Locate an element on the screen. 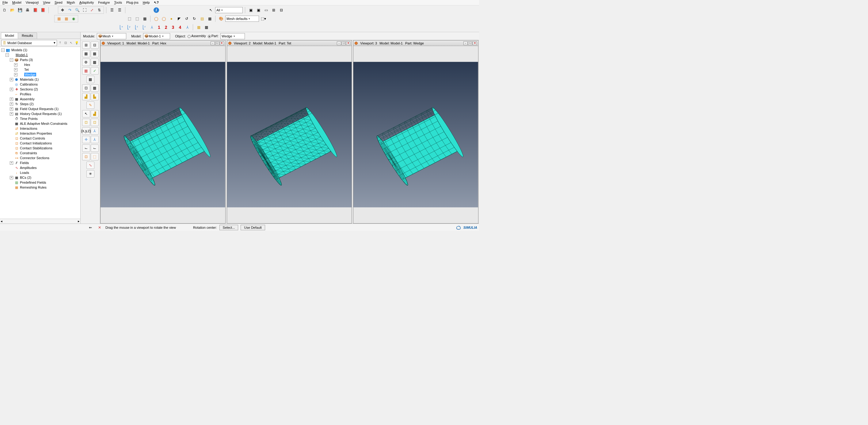 This screenshot has height=425, width=868. render-hidden-icon: ▦ is located at coordinates (66, 19).